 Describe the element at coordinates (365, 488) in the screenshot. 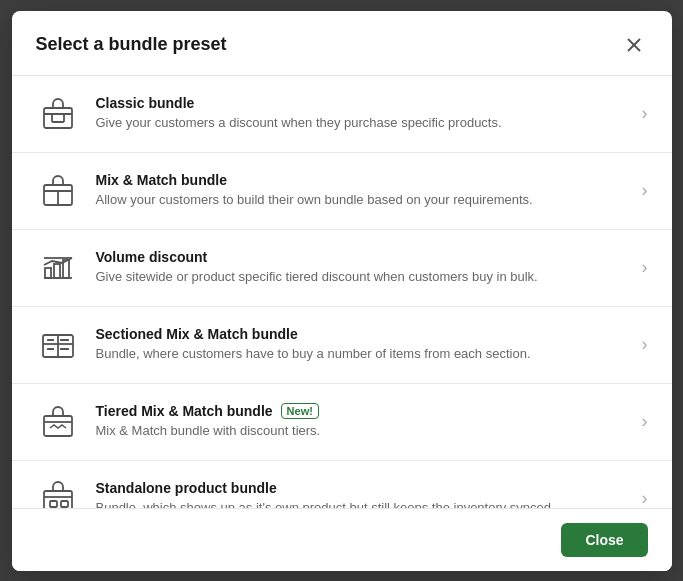

I see `standalone-bundle-name: Standalone product bundle` at that location.